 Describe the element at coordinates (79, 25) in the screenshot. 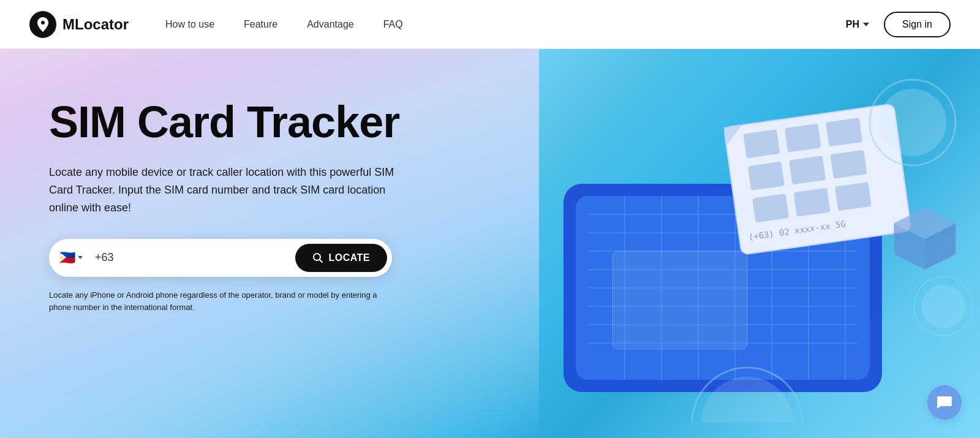

I see `logo: MLocator` at that location.